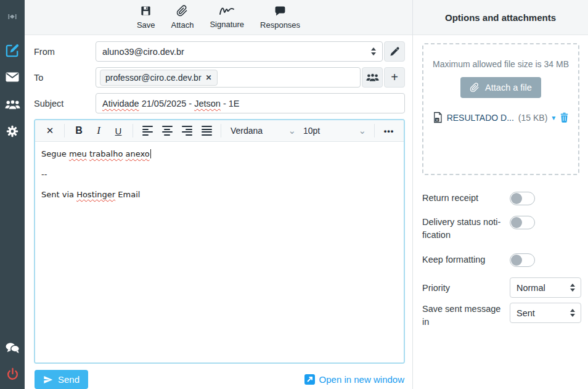  Describe the element at coordinates (227, 17) in the screenshot. I see `signature-button: Signature` at that location.